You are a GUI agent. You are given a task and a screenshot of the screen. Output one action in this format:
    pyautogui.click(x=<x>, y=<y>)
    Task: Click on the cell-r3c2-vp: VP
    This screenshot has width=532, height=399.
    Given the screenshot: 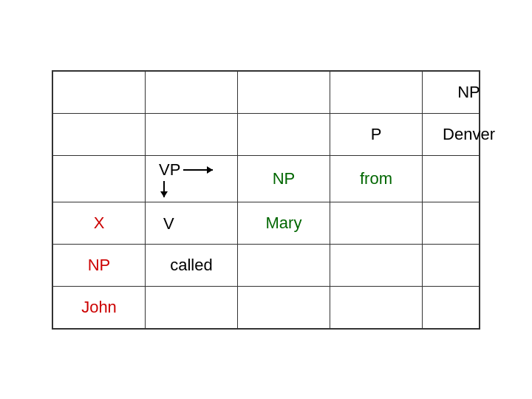 What is the action you would take?
    pyautogui.click(x=192, y=179)
    